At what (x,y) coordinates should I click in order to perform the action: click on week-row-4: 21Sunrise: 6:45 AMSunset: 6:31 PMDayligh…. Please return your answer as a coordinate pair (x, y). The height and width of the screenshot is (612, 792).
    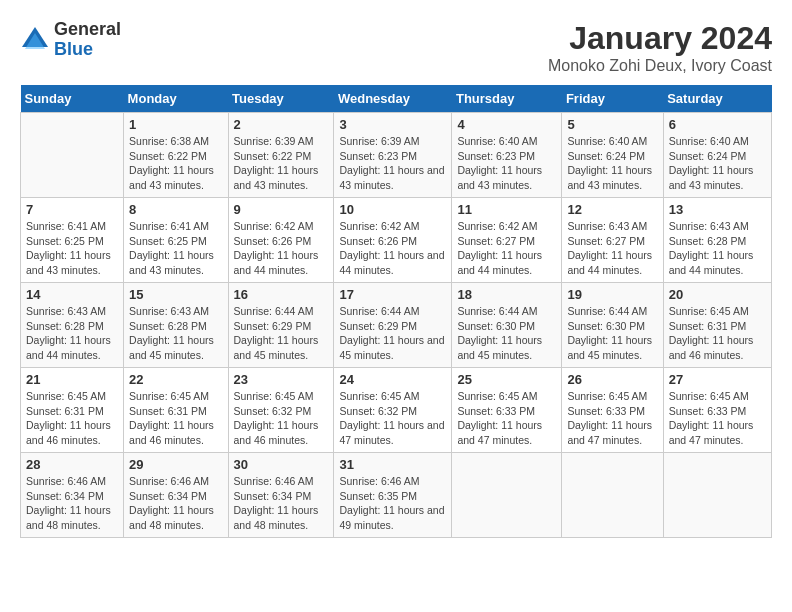
    Looking at the image, I should click on (396, 410).